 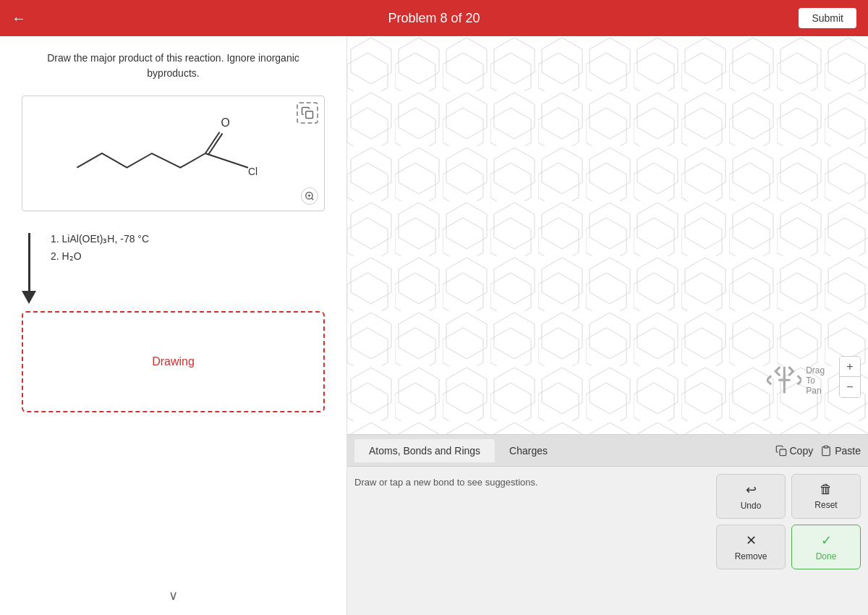 What do you see at coordinates (310, 196) in the screenshot?
I see `zoom-icon` at bounding box center [310, 196].